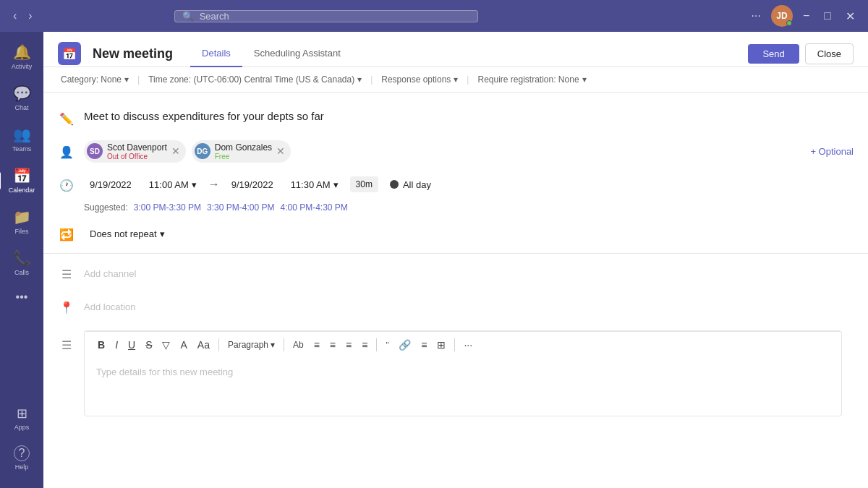 The height and width of the screenshot is (488, 868). Describe the element at coordinates (22, 263) in the screenshot. I see `sidebar-item-calls: 📞 Calls` at that location.